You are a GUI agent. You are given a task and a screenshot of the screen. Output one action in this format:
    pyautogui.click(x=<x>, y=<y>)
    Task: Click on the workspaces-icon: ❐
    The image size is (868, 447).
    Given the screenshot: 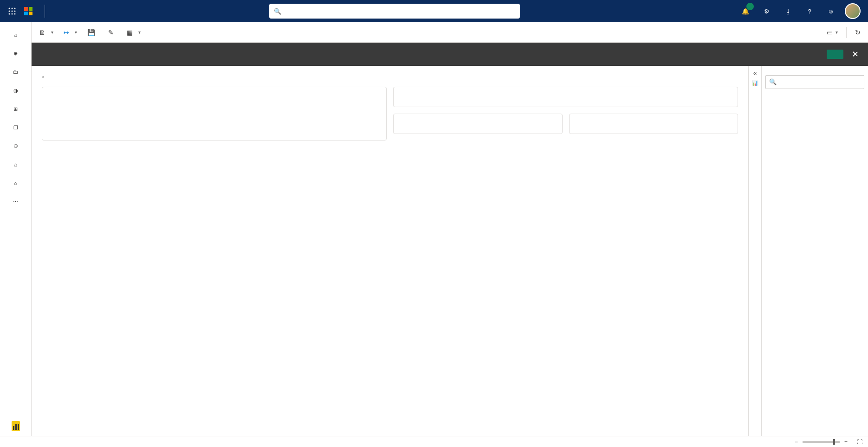 What is the action you would take?
    pyautogui.click(x=16, y=128)
    